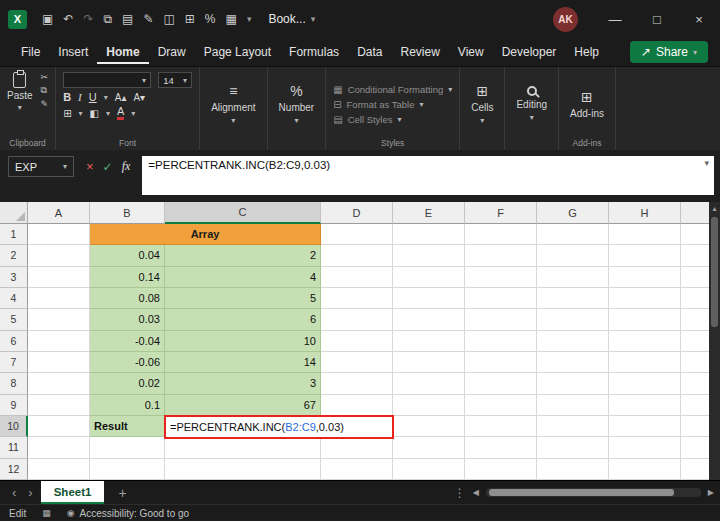 This screenshot has width=720, height=521. What do you see at coordinates (14, 384) in the screenshot?
I see `row-header-8: 8` at bounding box center [14, 384].